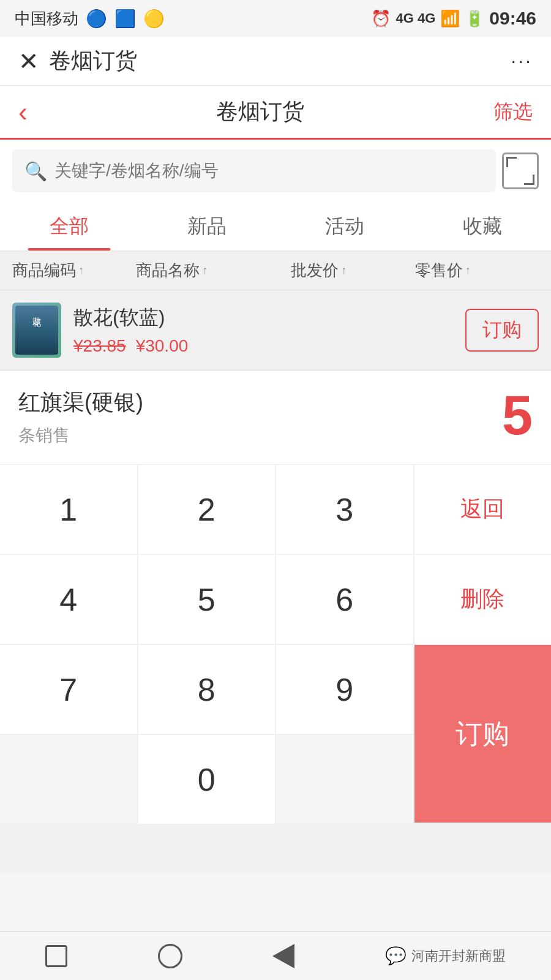 The image size is (551, 980). Describe the element at coordinates (276, 61) in the screenshot. I see `title-bar: ✕ 卷烟订货 ···` at that location.